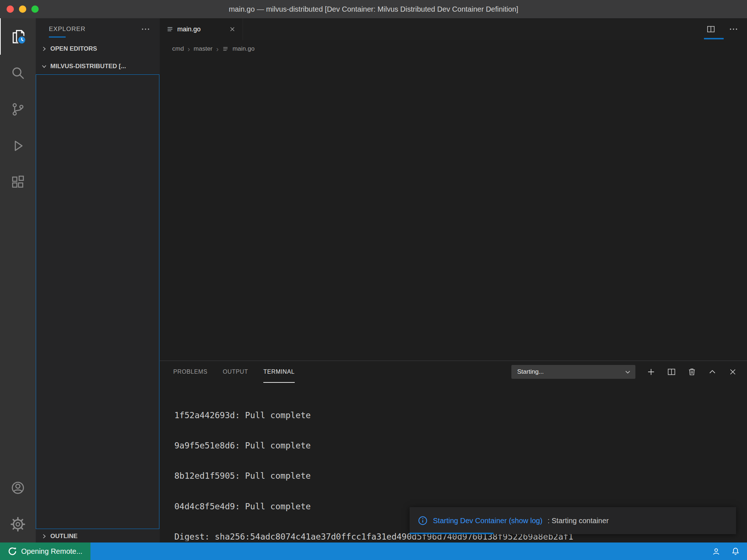  Describe the element at coordinates (374, 9) in the screenshot. I see `title-bar: main.go — milvus-distributed [Dev Contai…` at that location.